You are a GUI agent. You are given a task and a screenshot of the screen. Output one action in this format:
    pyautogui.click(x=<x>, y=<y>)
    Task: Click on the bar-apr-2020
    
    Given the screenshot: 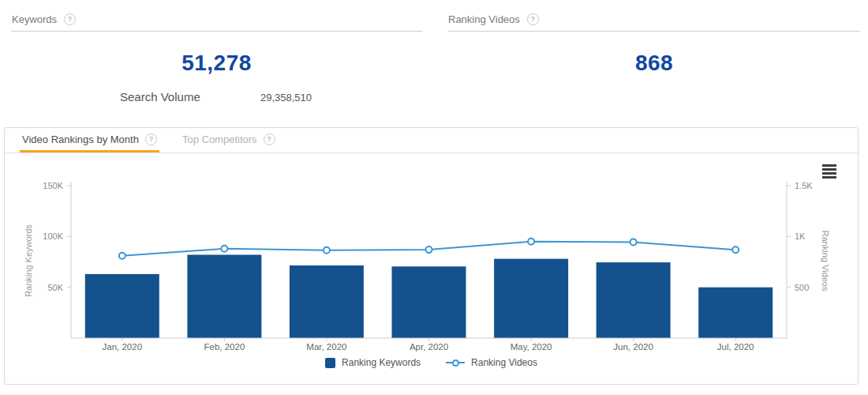 What is the action you would take?
    pyautogui.click(x=429, y=302)
    